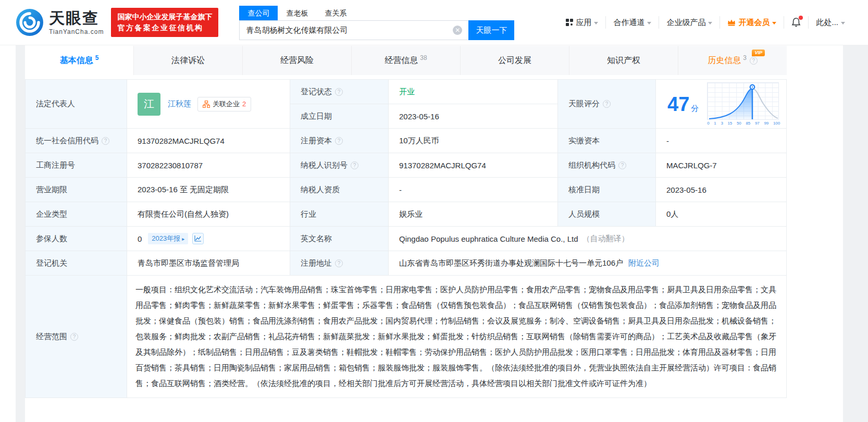  I want to click on vip-badge: VIP, so click(759, 53).